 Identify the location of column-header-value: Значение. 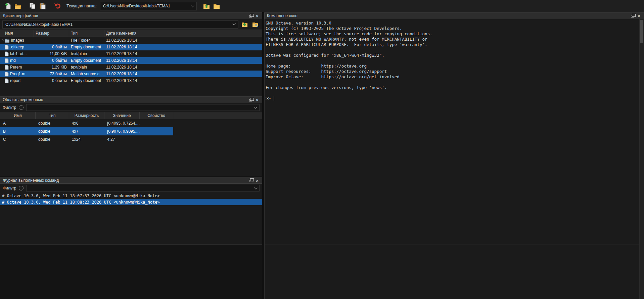
(122, 116).